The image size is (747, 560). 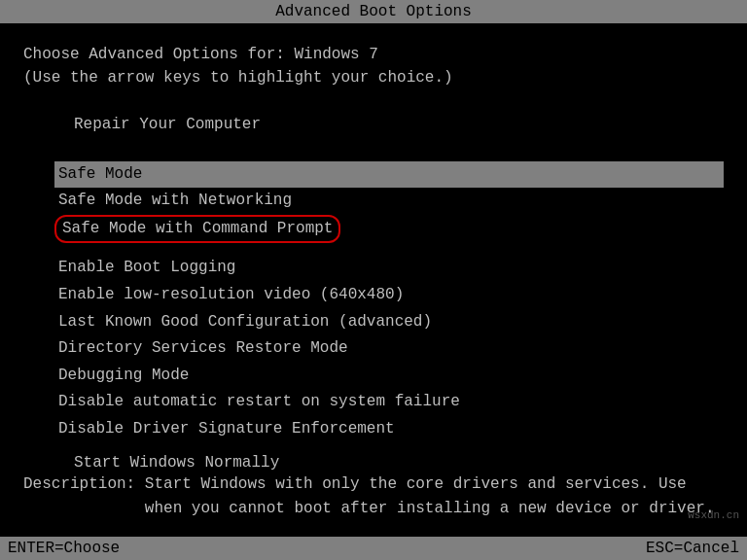 What do you see at coordinates (389, 296) in the screenshot?
I see `menu-item-enable-low-res: Enable low-resolution video (640x480)` at bounding box center [389, 296].